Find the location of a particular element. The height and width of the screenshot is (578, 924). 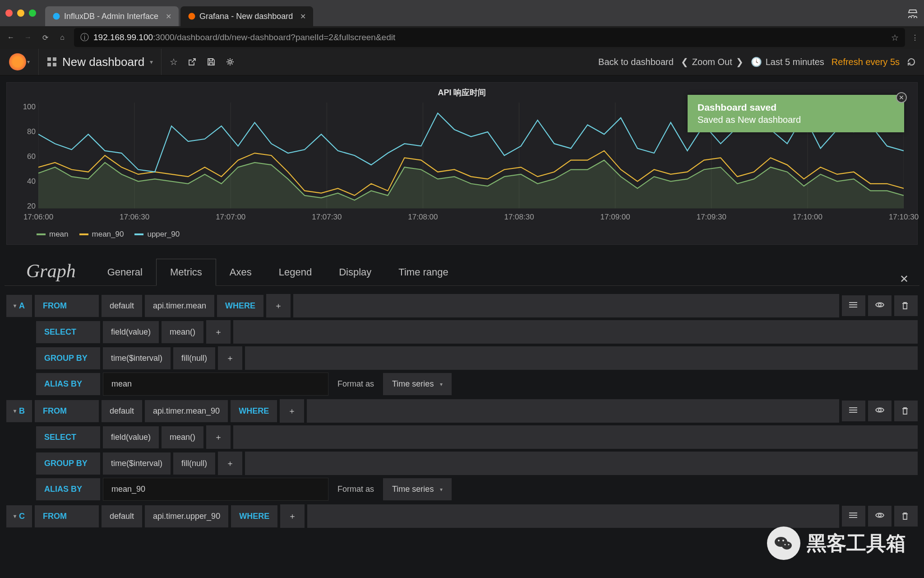

tab-display: Display is located at coordinates (355, 272).